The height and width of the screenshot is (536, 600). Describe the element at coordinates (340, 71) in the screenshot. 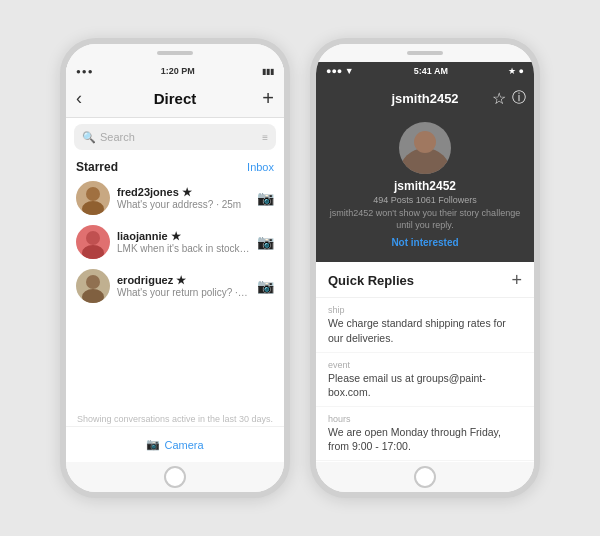

I see `signal-left: ●●● ▼` at that location.